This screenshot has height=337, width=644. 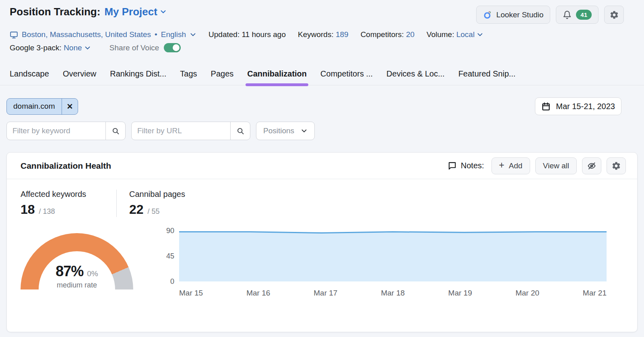 I want to click on date-range-label: Mar 15-21, 2023, so click(x=585, y=106).